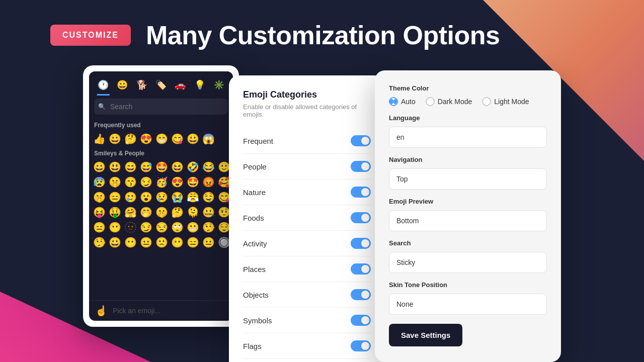 This screenshot has width=644, height=362. Describe the element at coordinates (505, 102) in the screenshot. I see `theme-option-light: Light Mode` at that location.